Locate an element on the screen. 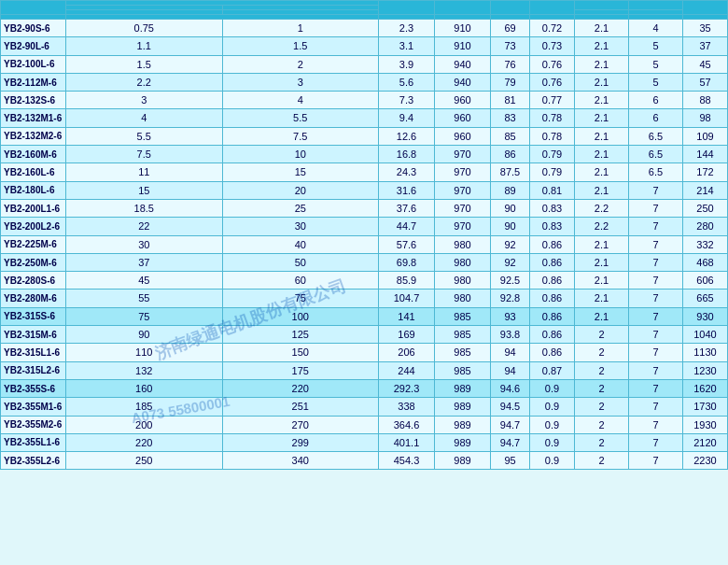 The width and height of the screenshot is (728, 565). cell-current: 5.6 is located at coordinates (407, 82).